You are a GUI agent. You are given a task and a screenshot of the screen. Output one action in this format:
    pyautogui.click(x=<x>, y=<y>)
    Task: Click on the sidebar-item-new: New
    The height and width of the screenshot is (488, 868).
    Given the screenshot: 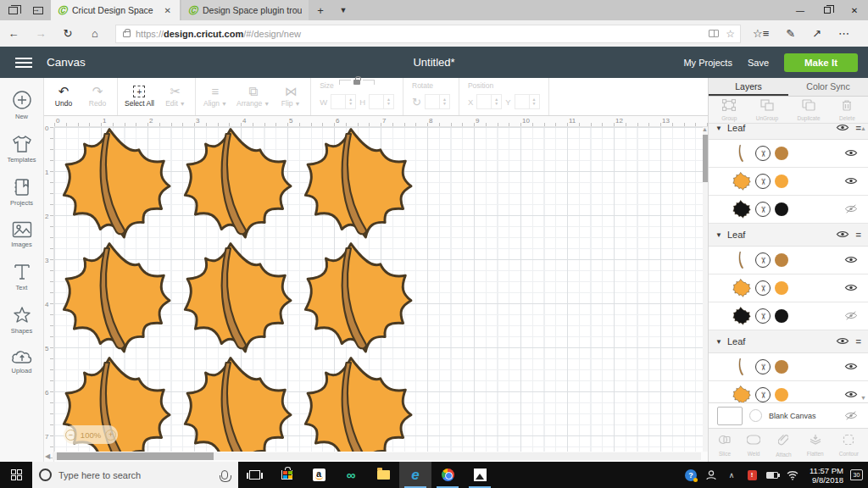 What is the action you would take?
    pyautogui.click(x=22, y=105)
    